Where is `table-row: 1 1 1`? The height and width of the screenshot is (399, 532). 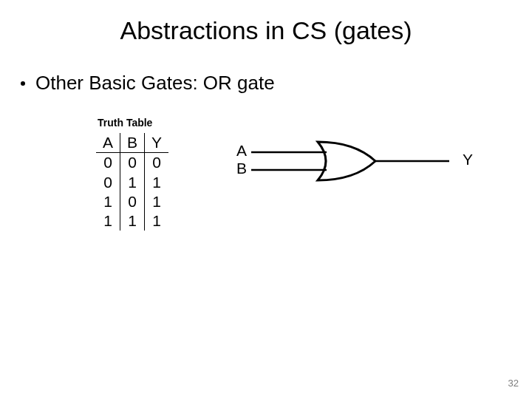 table-row: 1 1 1 is located at coordinates (132, 221).